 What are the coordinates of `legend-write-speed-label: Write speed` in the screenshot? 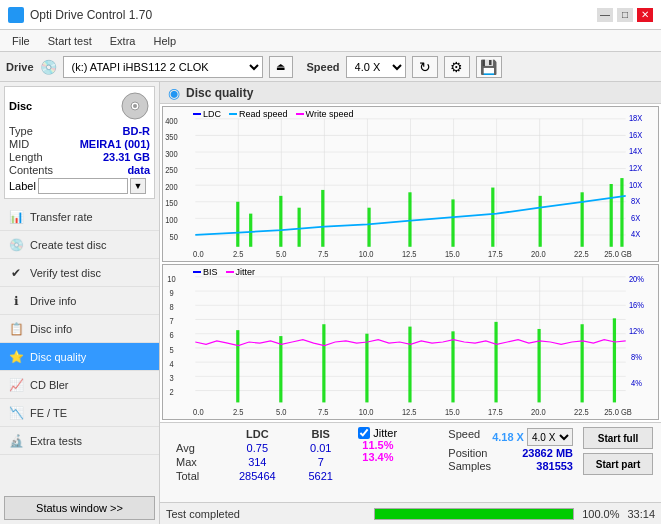 It's located at (330, 114).